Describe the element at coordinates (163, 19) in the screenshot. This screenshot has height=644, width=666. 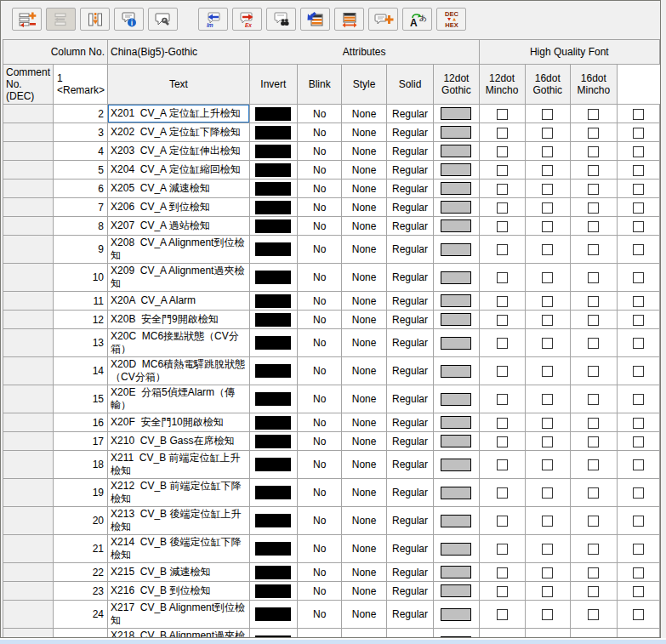
I see `comment-settings-button` at that location.